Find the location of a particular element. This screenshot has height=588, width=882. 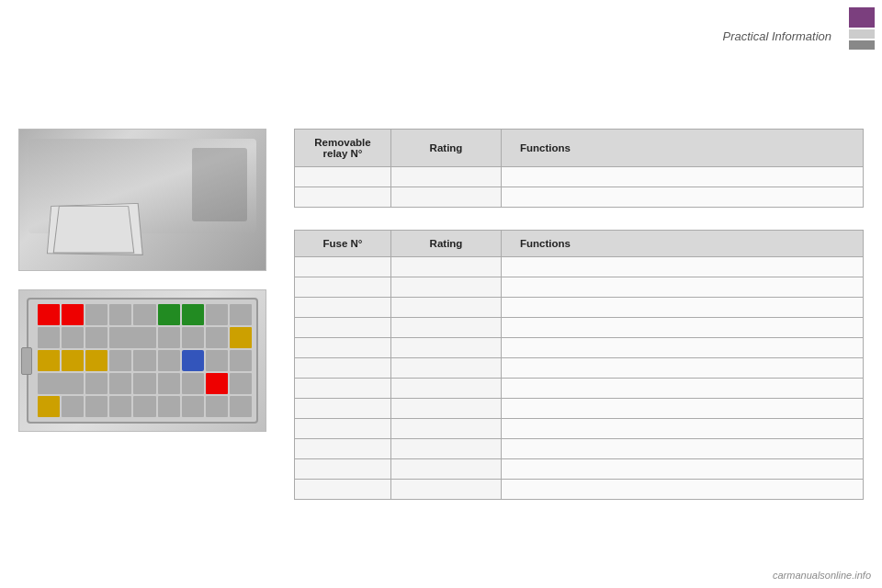

fuse-col-header: Fuse N° is located at coordinates (344, 244).